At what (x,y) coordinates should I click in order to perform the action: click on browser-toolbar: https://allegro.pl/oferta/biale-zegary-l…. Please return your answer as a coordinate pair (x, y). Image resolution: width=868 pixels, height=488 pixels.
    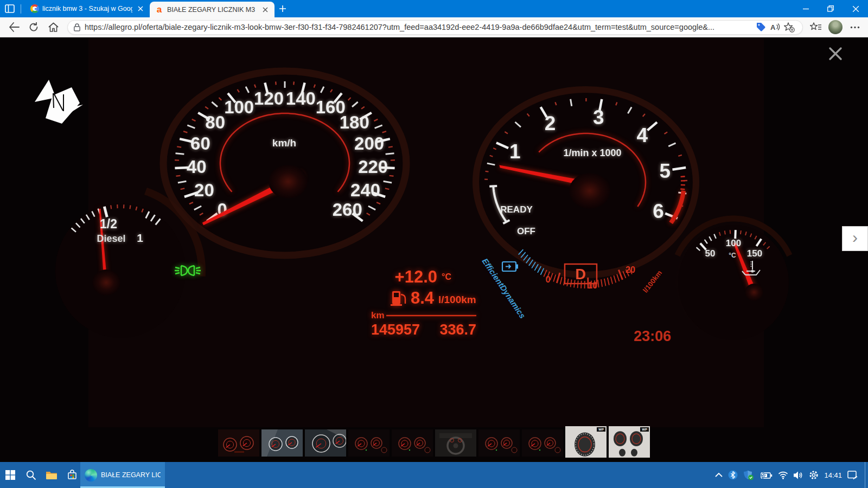
    Looking at the image, I should click on (434, 27).